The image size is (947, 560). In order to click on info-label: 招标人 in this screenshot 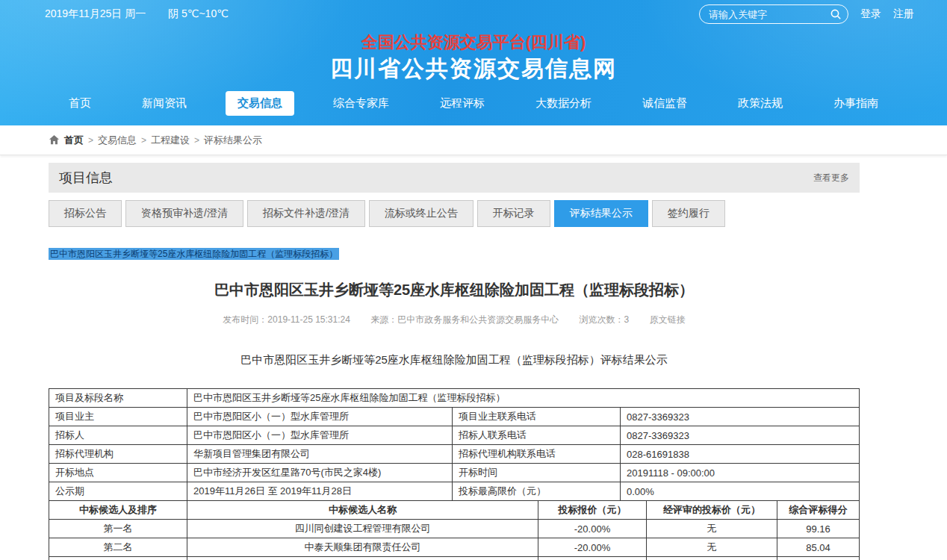, I will do `click(118, 436)`.